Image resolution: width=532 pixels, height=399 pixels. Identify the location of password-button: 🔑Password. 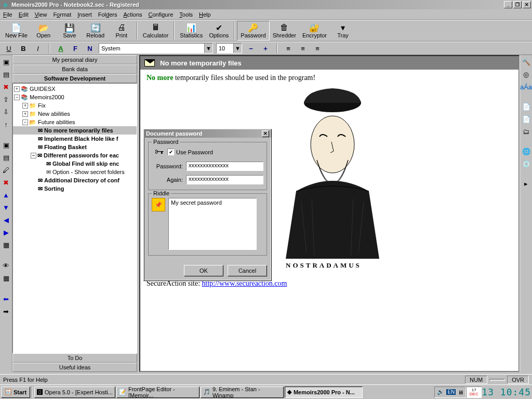
(253, 31).